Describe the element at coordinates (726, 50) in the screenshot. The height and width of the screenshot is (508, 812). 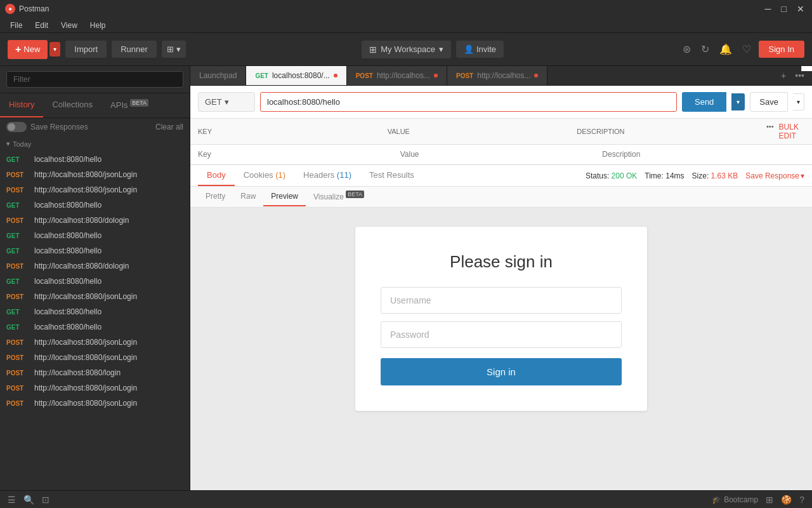
I see `notification-icon: 🔔` at that location.